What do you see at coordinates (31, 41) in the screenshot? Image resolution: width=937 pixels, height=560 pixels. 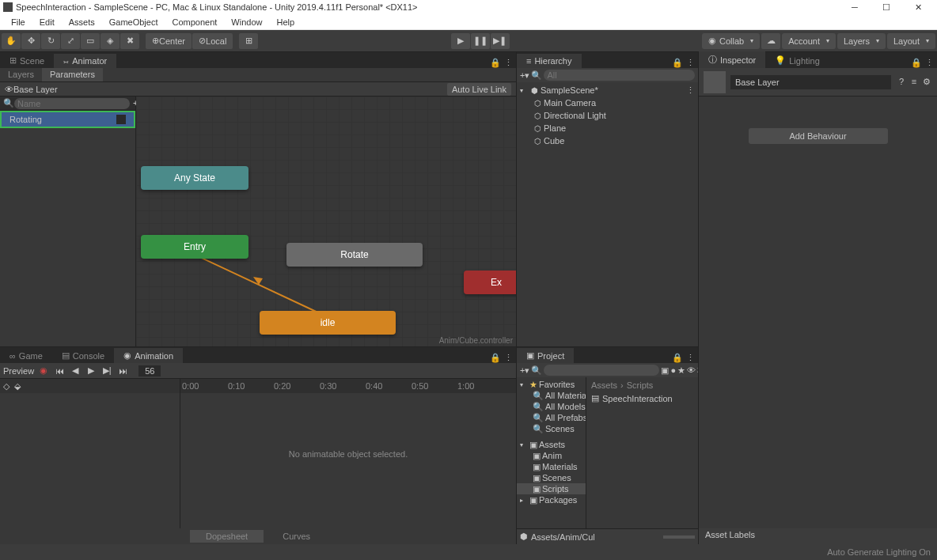 I see `move-tool: ✥` at bounding box center [31, 41].